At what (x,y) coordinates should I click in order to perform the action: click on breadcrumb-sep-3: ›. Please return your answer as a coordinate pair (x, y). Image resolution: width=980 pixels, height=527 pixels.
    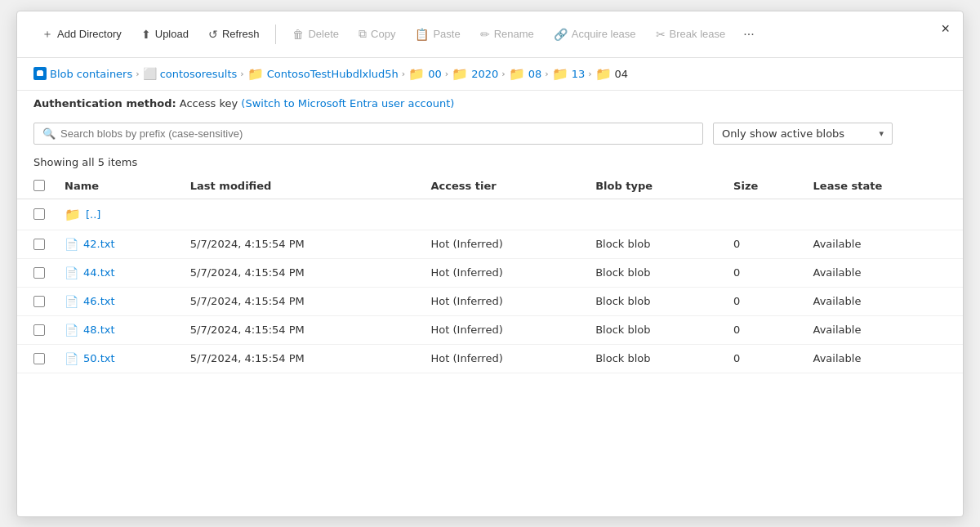
    Looking at the image, I should click on (403, 74).